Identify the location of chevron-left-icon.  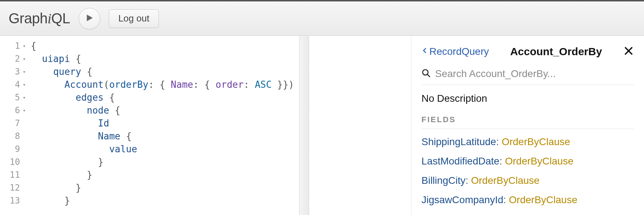
(425, 52).